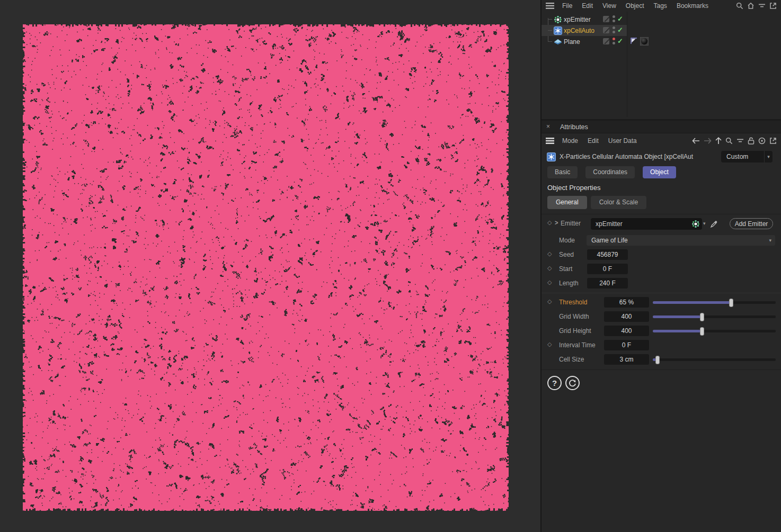 The width and height of the screenshot is (781, 532). Describe the element at coordinates (557, 31) in the screenshot. I see `xpcellauto-icon` at that location.